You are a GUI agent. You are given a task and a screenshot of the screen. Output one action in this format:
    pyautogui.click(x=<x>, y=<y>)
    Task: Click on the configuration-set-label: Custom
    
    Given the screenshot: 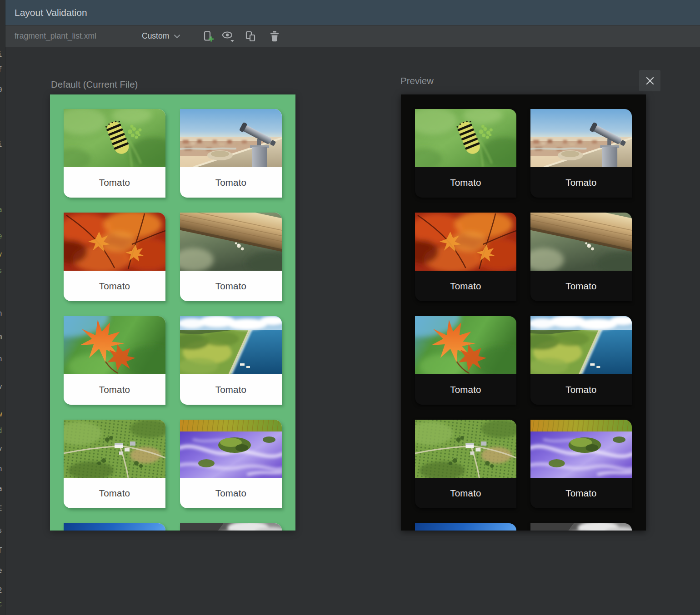 What is the action you would take?
    pyautogui.click(x=155, y=36)
    